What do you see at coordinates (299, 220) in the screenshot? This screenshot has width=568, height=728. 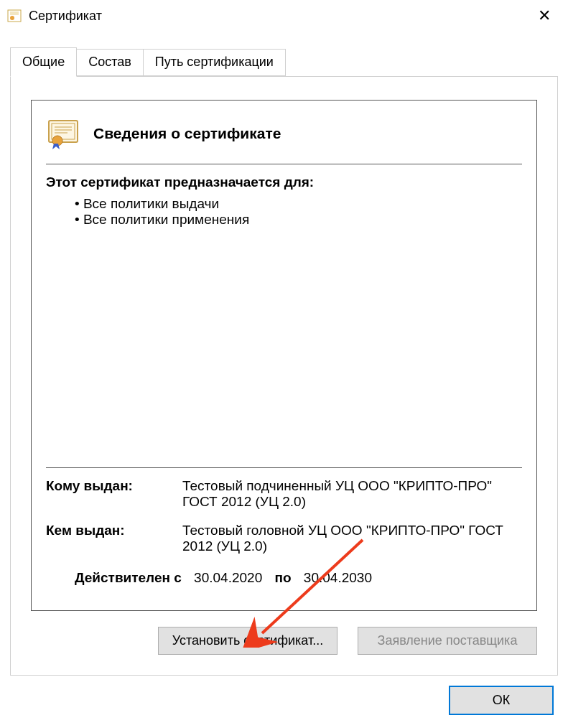 I see `purpose-item: Все политики применения` at bounding box center [299, 220].